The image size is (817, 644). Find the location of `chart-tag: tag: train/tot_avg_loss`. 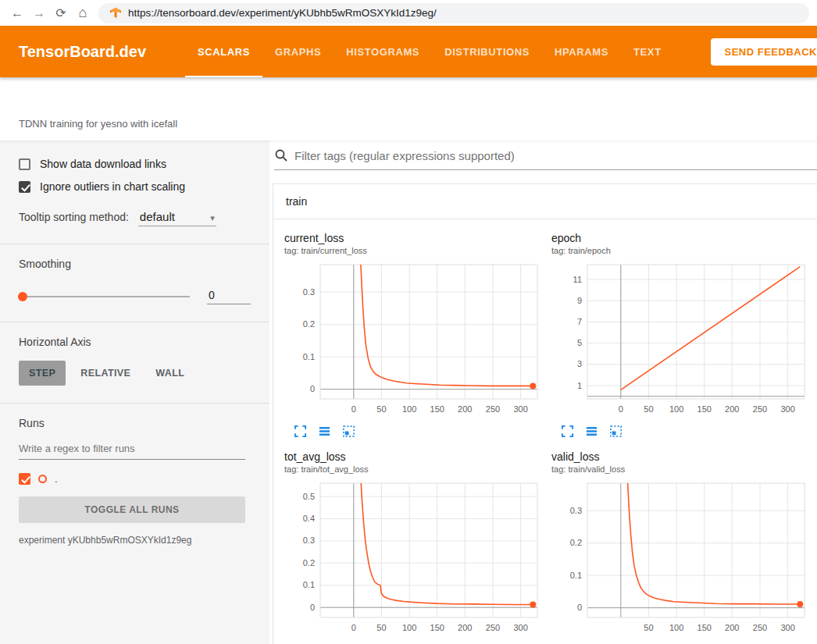

chart-tag: tag: train/tot_avg_loss is located at coordinates (413, 469).